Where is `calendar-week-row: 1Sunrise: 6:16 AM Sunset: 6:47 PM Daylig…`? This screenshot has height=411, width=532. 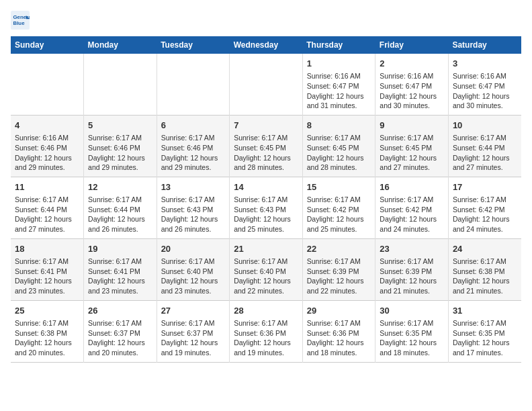 calendar-week-row: 1Sunrise: 6:16 AM Sunset: 6:47 PM Daylig… is located at coordinates (266, 85).